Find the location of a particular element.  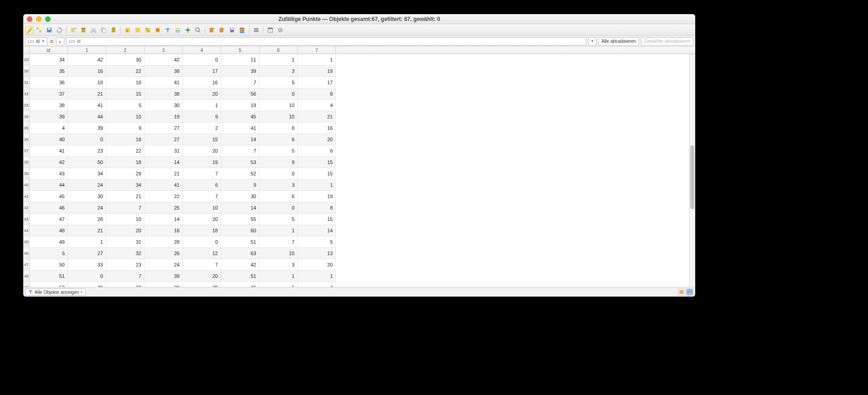

update-selected-button: Gewählte aktualisieren is located at coordinates (667, 41).